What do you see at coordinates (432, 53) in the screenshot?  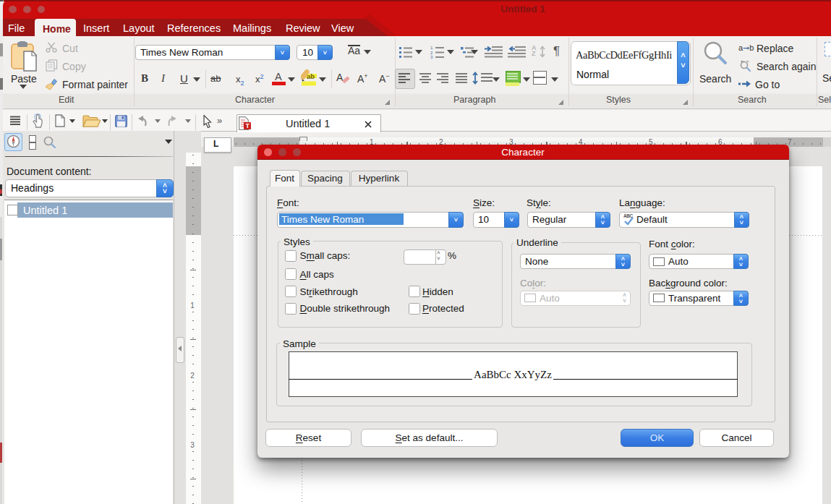 I see `svg-text: 2` at bounding box center [432, 53].